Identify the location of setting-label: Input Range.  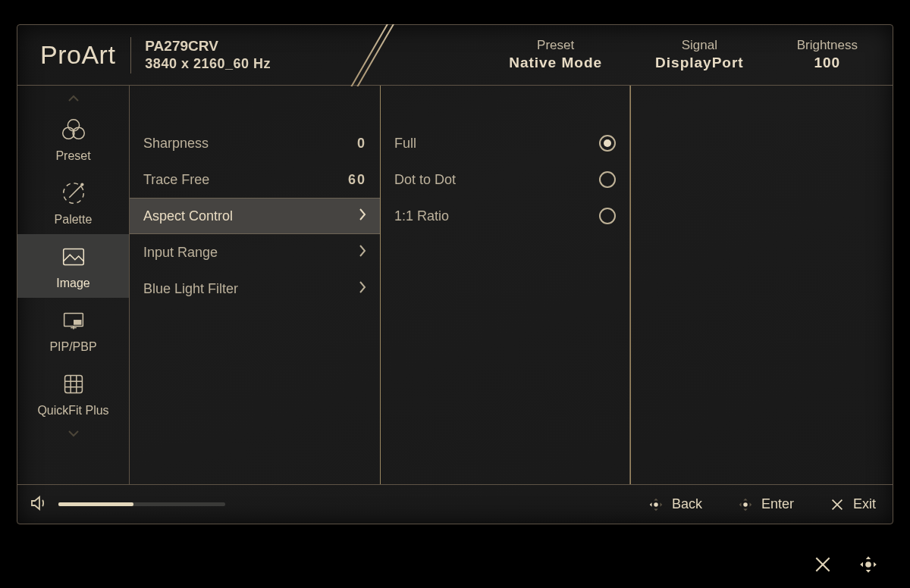
(246, 253).